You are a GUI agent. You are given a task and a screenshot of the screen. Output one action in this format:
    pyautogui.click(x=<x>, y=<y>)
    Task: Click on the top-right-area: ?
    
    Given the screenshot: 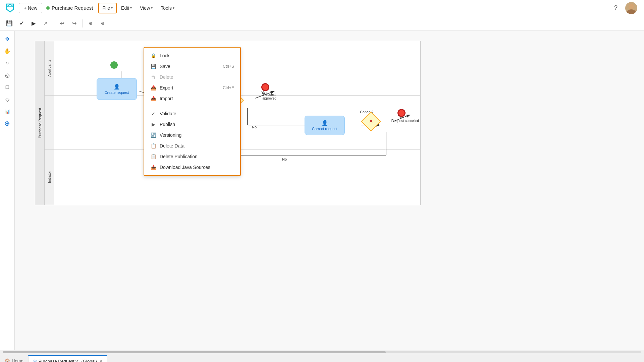 What is the action you would take?
    pyautogui.click(x=624, y=8)
    